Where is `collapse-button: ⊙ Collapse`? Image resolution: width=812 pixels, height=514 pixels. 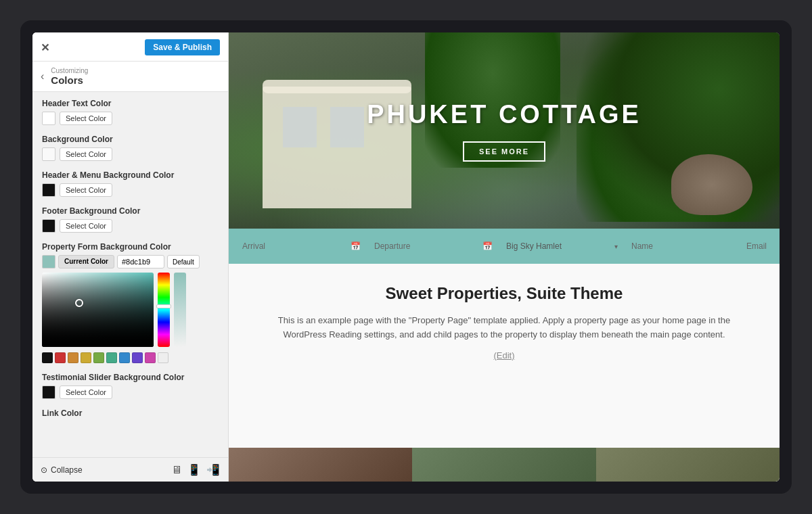
collapse-button: ⊙ Collapse is located at coordinates (62, 470).